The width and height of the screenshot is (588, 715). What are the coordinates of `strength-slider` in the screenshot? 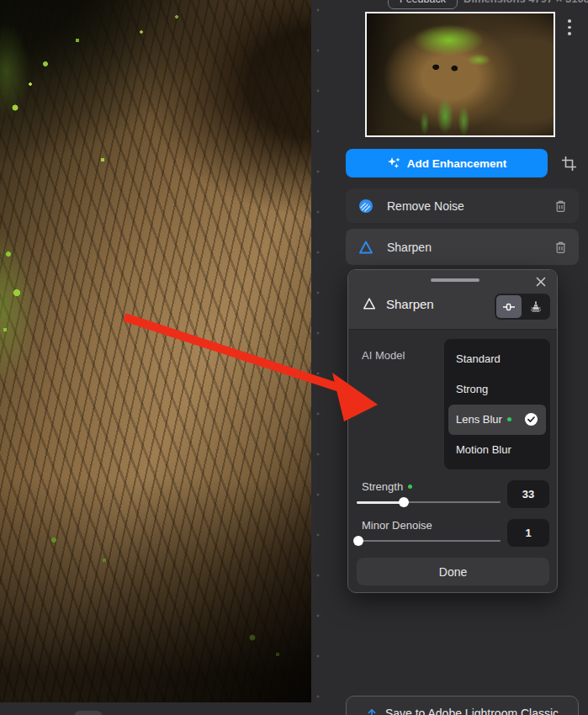 It's located at (429, 502).